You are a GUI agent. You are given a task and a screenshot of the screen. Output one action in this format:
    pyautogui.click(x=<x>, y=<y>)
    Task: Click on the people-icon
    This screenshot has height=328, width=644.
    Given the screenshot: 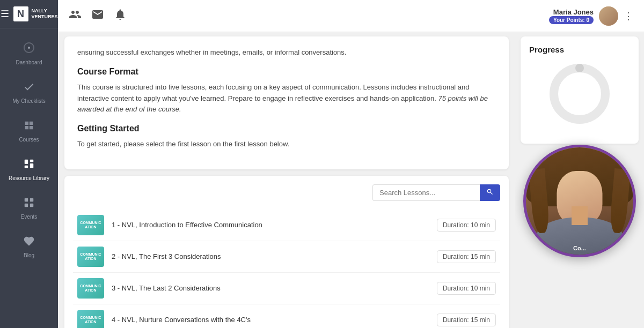 What is the action you would take?
    pyautogui.click(x=75, y=16)
    